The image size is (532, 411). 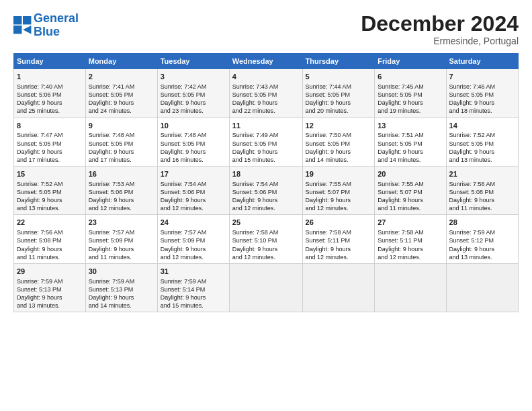 I want to click on cell-info-line: Sunset: 5:13 PM, so click(x=50, y=289).